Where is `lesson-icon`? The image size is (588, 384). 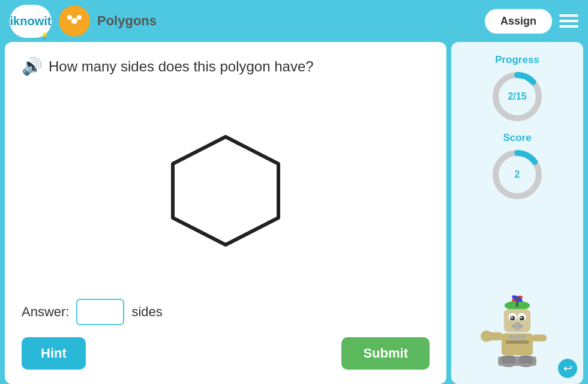
lesson-icon is located at coordinates (74, 21).